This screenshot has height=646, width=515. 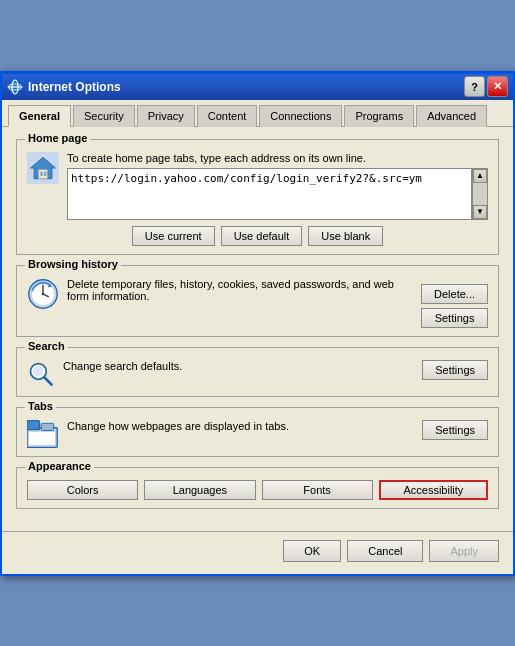 What do you see at coordinates (43, 168) in the screenshot?
I see `home-icon` at bounding box center [43, 168].